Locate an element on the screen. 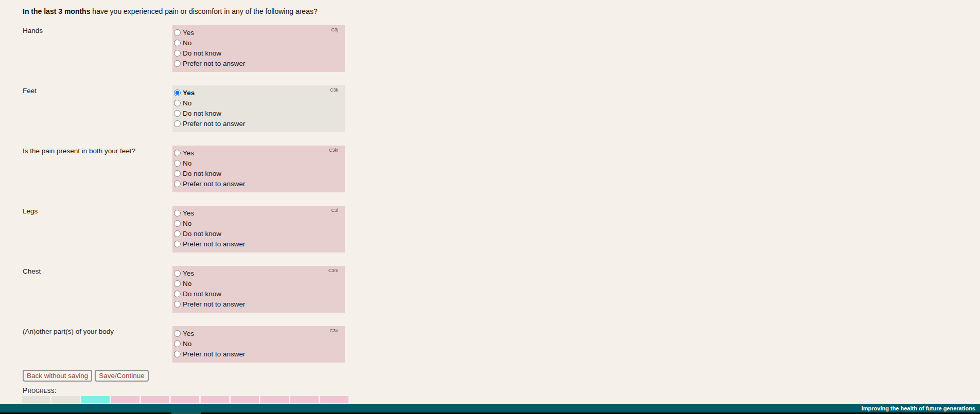  progress-segment-current is located at coordinates (96, 400).